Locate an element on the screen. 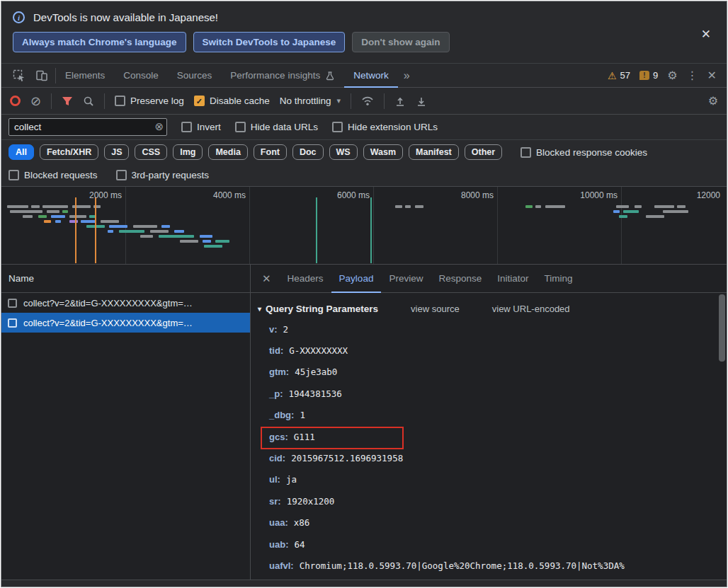  filter-pill-img: Img is located at coordinates (188, 152).